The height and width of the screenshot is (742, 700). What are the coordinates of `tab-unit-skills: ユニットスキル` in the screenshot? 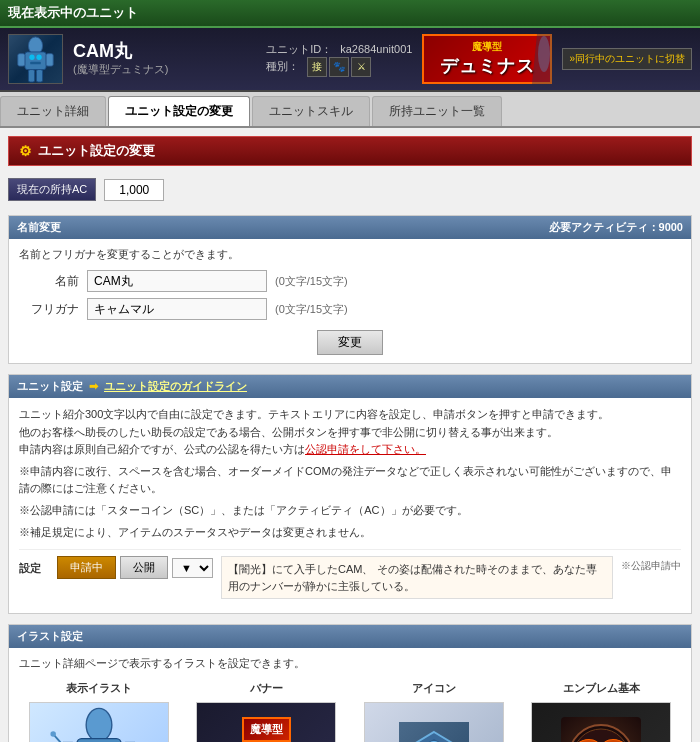 It's located at (311, 111).